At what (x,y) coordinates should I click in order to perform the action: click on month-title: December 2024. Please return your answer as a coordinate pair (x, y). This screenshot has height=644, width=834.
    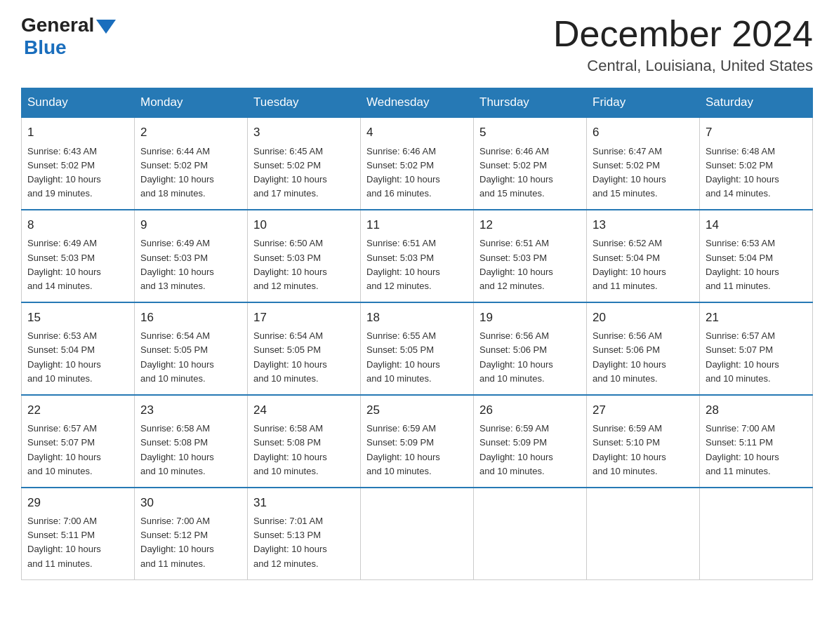
    Looking at the image, I should click on (683, 34).